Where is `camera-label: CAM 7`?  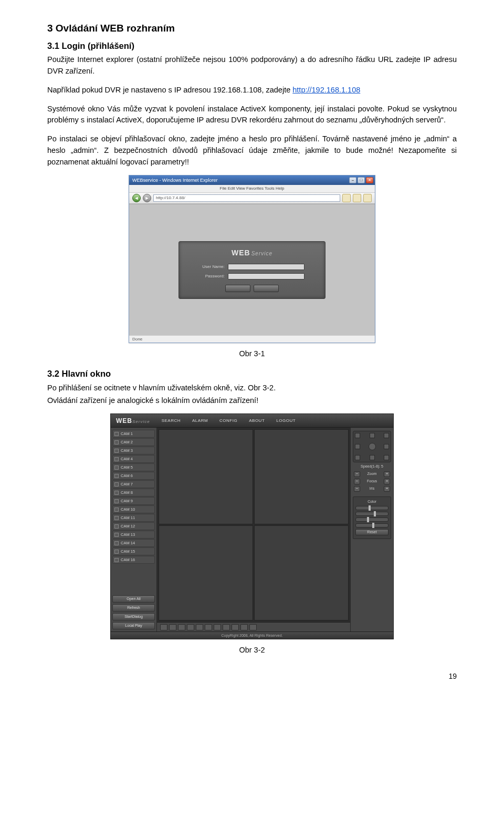
camera-label: CAM 7 is located at coordinates (127, 484).